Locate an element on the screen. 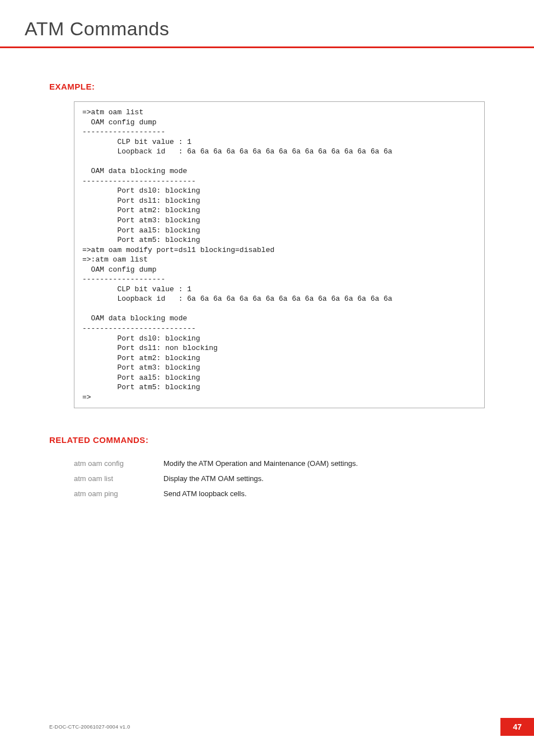  related-command: atm oam ping is located at coordinates (119, 494).